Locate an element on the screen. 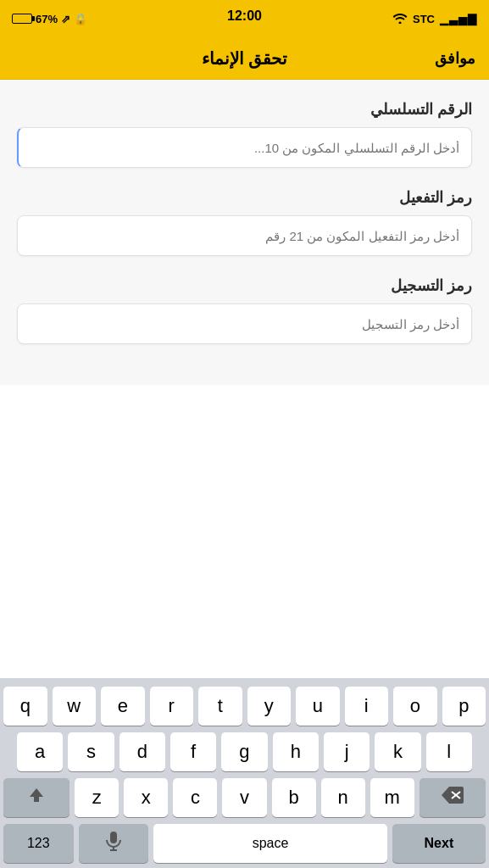 This screenshot has height=868, width=489. location-icon: ⇗ is located at coordinates (66, 19).